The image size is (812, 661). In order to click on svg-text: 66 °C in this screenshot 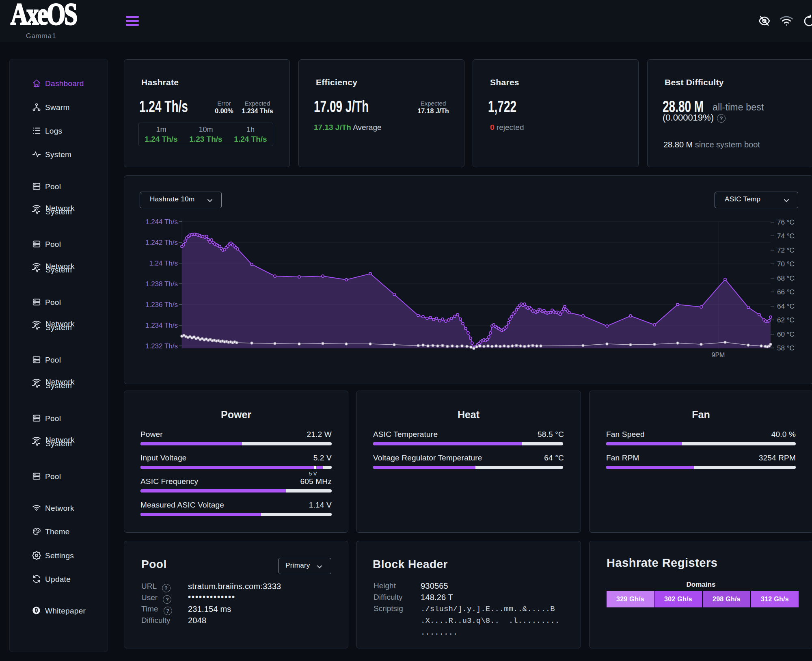, I will do `click(786, 292)`.